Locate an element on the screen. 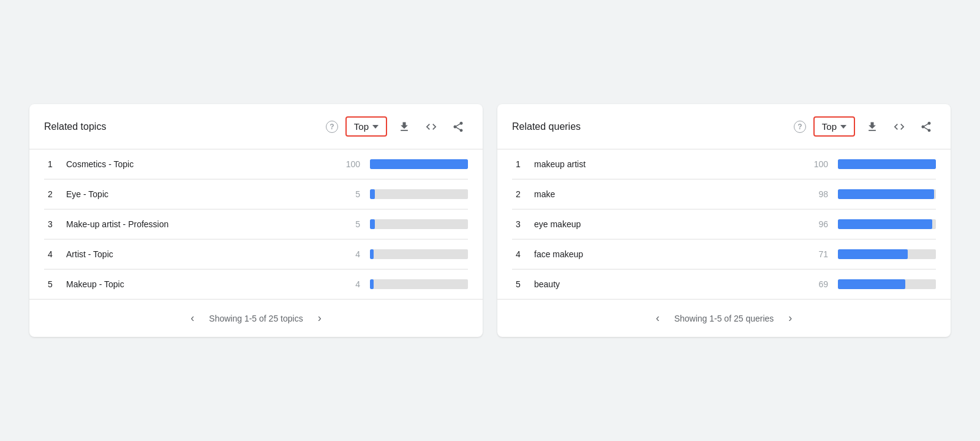 This screenshot has width=980, height=441. table-row: 4 face makeup 71 is located at coordinates (724, 255).